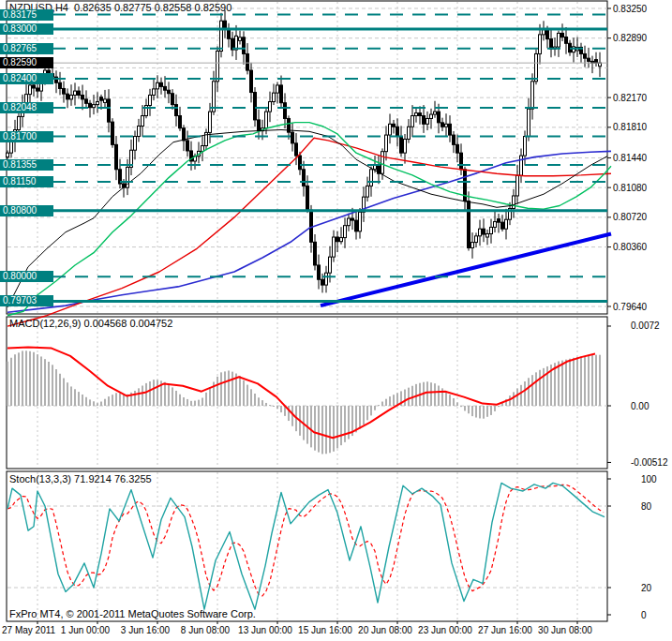  I want to click on xaxis-label: 8 Jun 08:00, so click(205, 630).